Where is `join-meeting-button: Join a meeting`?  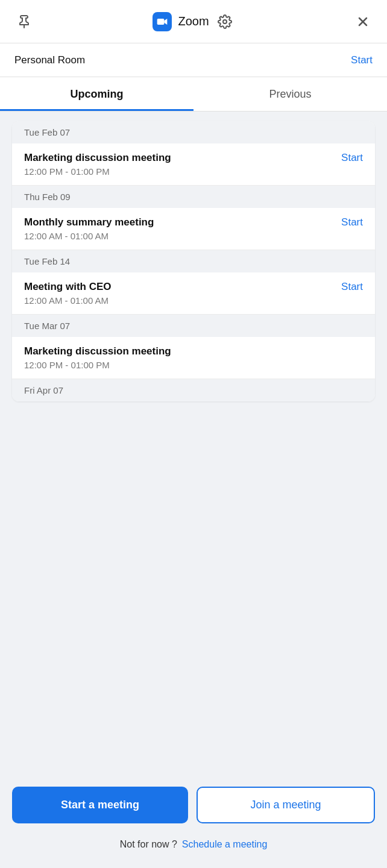 join-meeting-button: Join a meeting is located at coordinates (286, 805).